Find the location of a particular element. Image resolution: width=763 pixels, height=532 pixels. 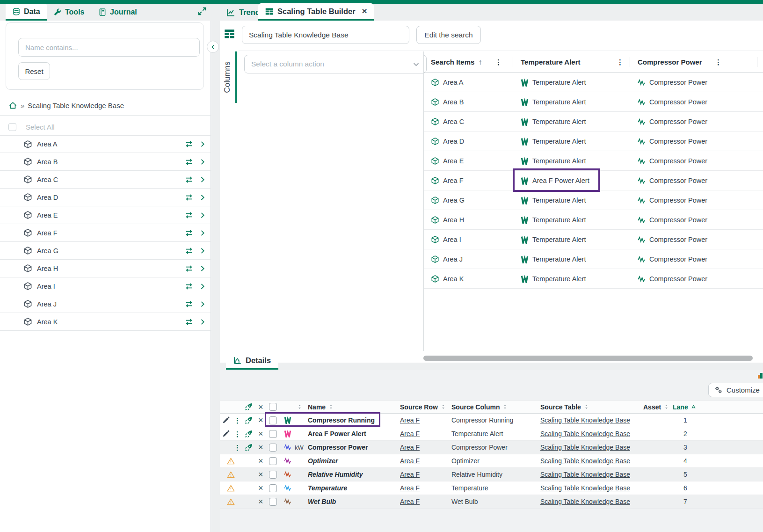

details-row-relative-humidity: × Relative Humidity Area F Relative Humi… is located at coordinates (491, 474).